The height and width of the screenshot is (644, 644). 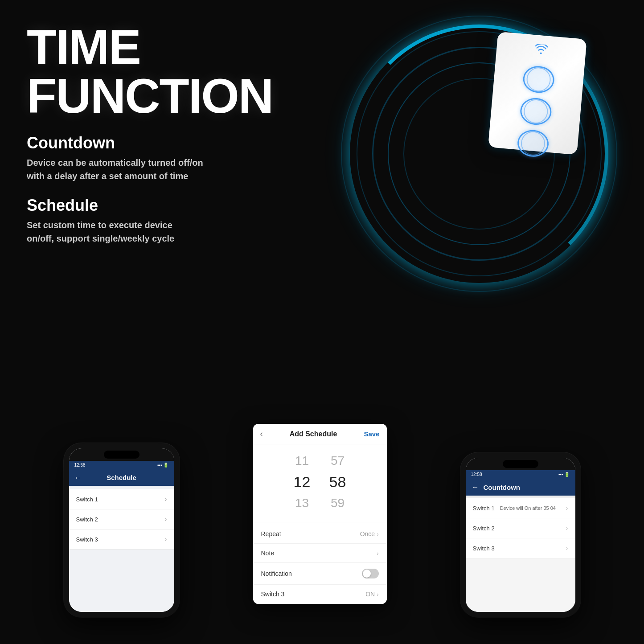 What do you see at coordinates (521, 508) in the screenshot?
I see `countdown-item-1: Switch 1 Device will On after 05 04 ›` at bounding box center [521, 508].